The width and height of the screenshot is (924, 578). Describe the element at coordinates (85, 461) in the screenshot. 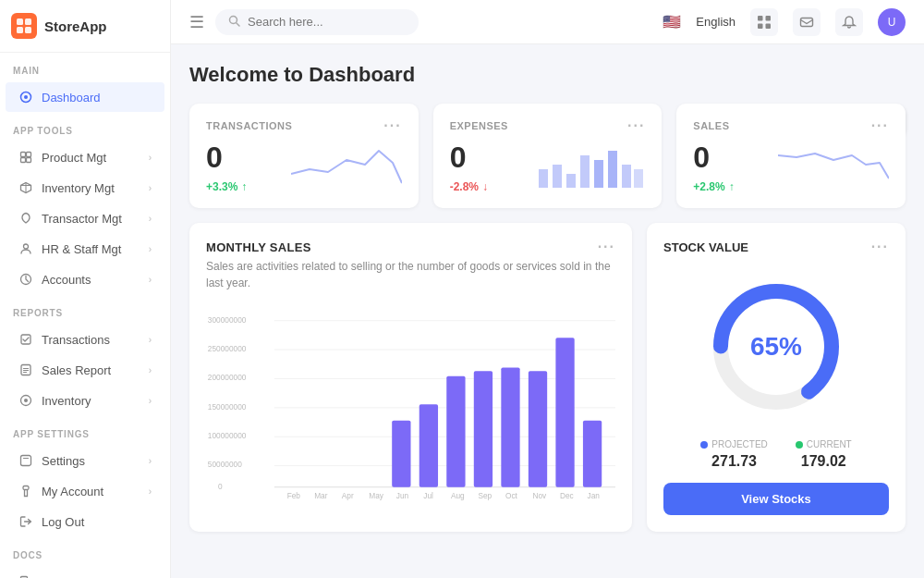

I see `sidebar-item-settings: Settings ›` at that location.